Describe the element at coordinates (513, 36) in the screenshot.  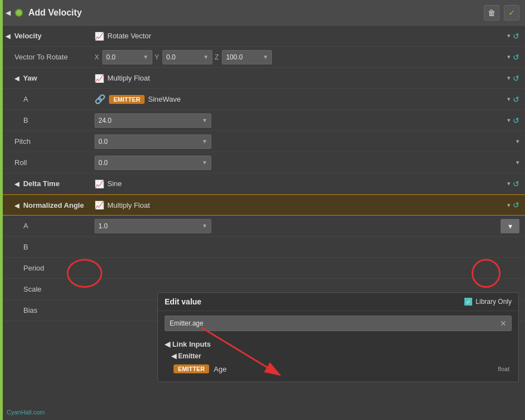
I see `velocity-suffix: ▾ ↺` at that location.